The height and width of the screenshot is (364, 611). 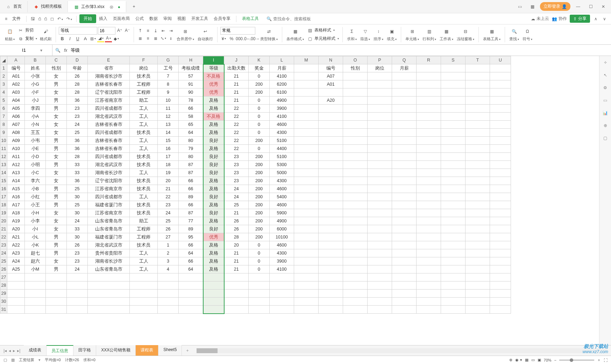 What do you see at coordinates (16, 245) in the screenshot?
I see `cell: A22` at bounding box center [16, 245].